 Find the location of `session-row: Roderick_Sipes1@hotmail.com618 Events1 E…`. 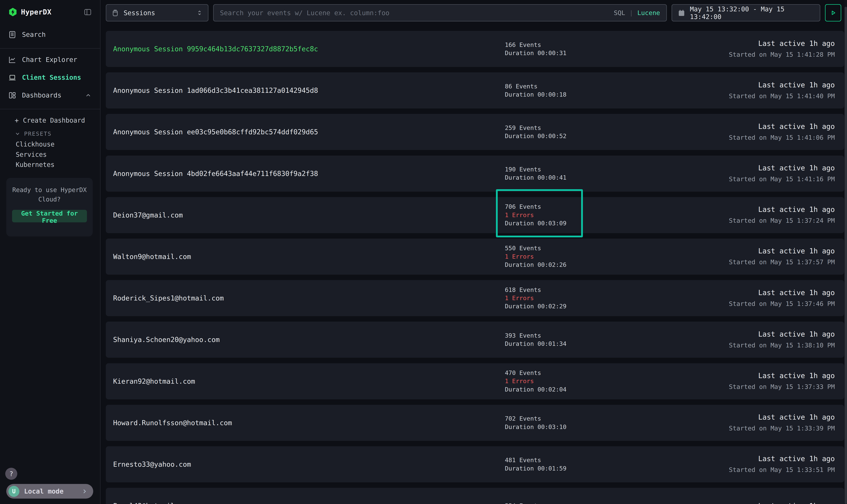

session-row: Roderick_Sipes1@hotmail.com618 Events1 E… is located at coordinates (475, 298).